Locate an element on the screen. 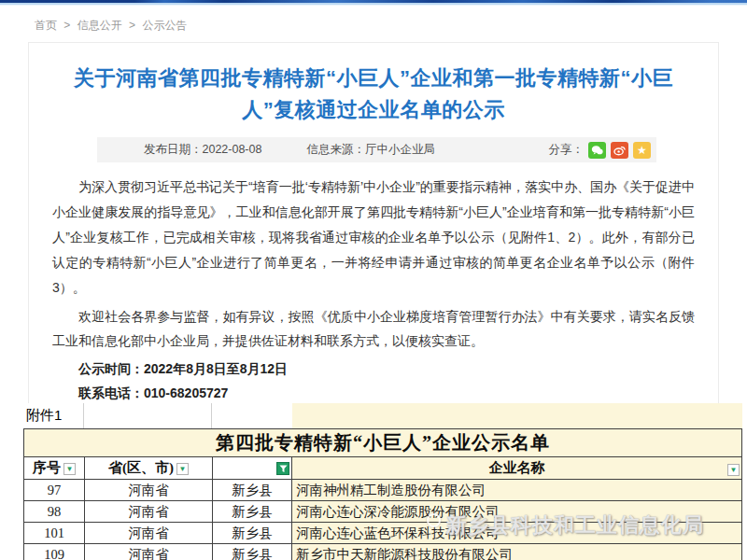  info-source: 信息来源：厅中小企业局 is located at coordinates (371, 149).